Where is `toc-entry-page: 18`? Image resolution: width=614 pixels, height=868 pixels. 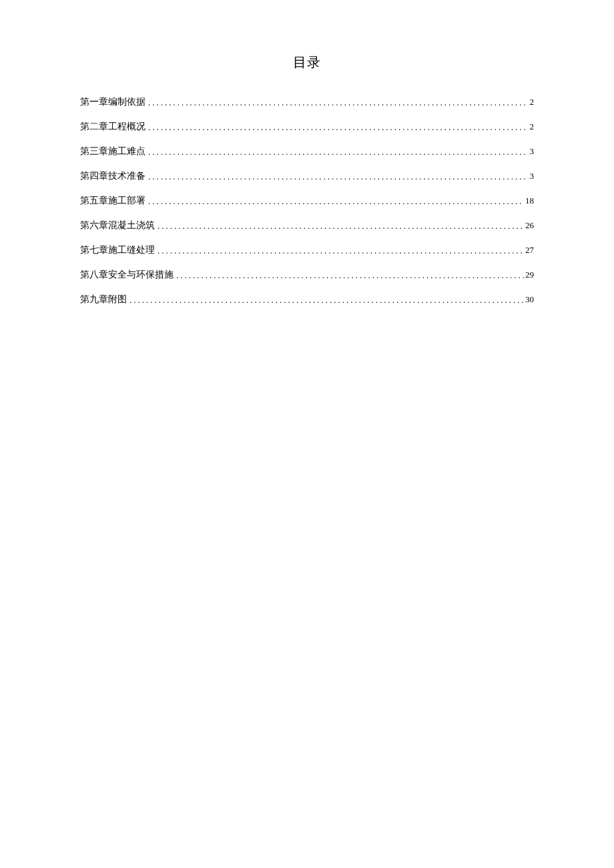
toc-entry-page: 18 is located at coordinates (530, 201).